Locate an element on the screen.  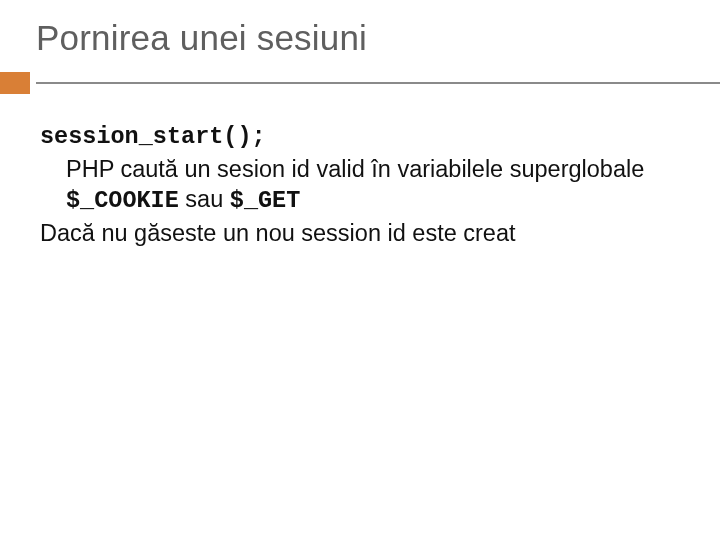
body-text-1a: PHP caută un sesion id valid în variabil… is located at coordinates (355, 169).